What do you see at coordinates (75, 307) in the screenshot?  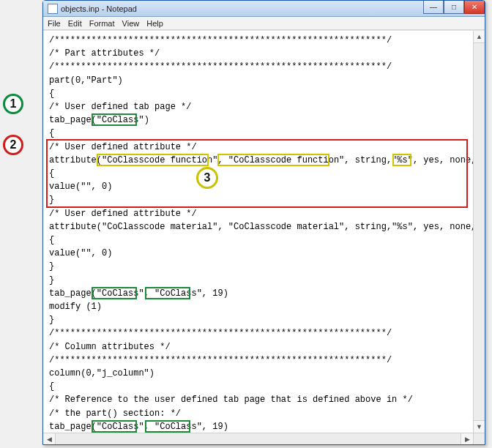 I see `code-line: modify (1)` at bounding box center [75, 307].